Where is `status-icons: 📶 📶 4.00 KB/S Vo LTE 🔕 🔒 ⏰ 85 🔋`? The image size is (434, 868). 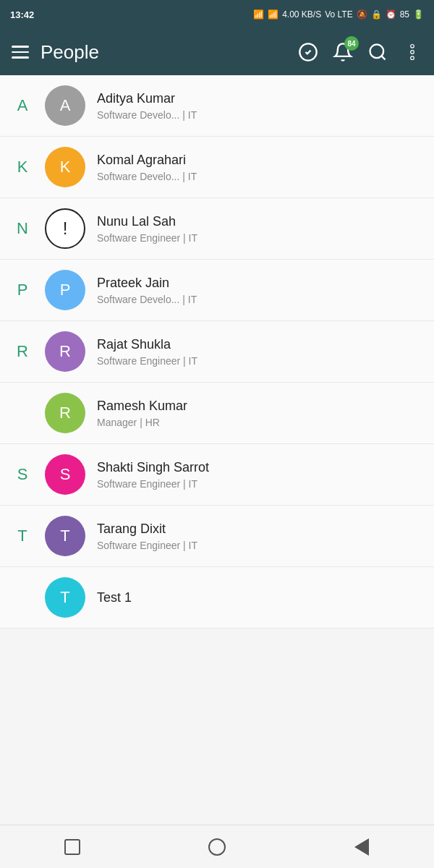 status-icons: 📶 📶 4.00 KB/S Vo LTE 🔕 🔒 ⏰ 85 🔋 is located at coordinates (339, 14).